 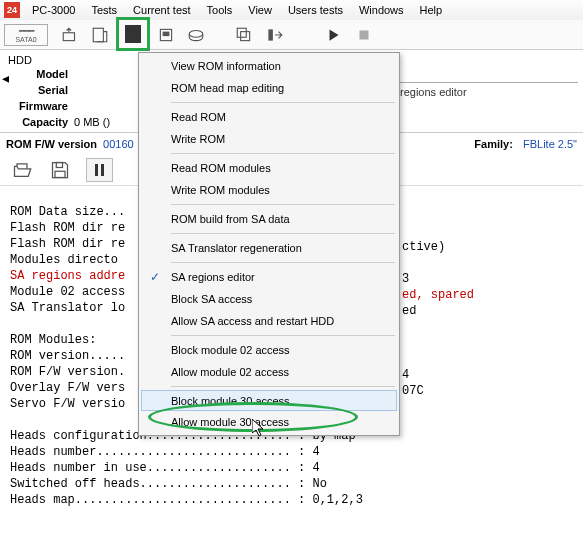 What do you see at coordinates (68, 372) in the screenshot?
I see `log-line: ROM F/W version.` at bounding box center [68, 372].